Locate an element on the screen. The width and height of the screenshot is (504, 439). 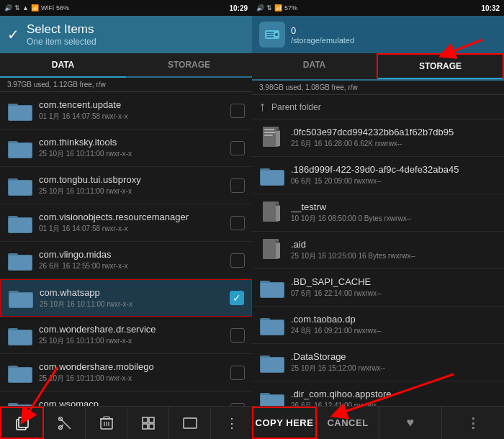
tab-storage-left: STORAGE is located at coordinates (189, 65).